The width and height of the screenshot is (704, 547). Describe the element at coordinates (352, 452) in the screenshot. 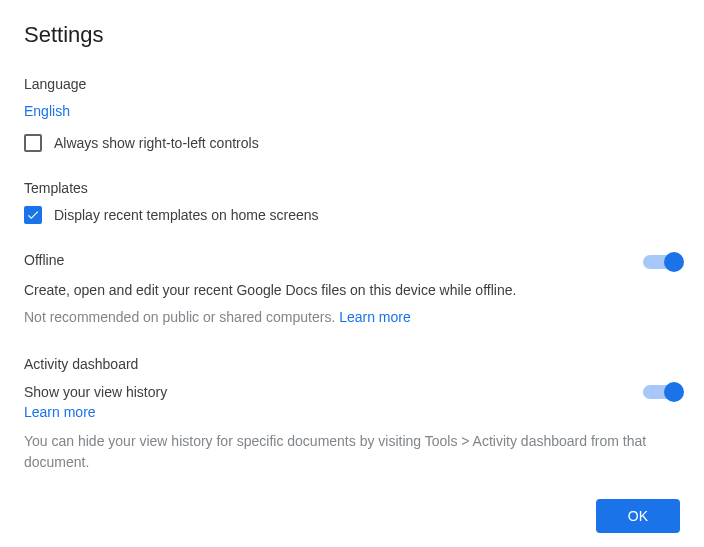

I see `activity-description: You can hide your view history for speci…` at that location.